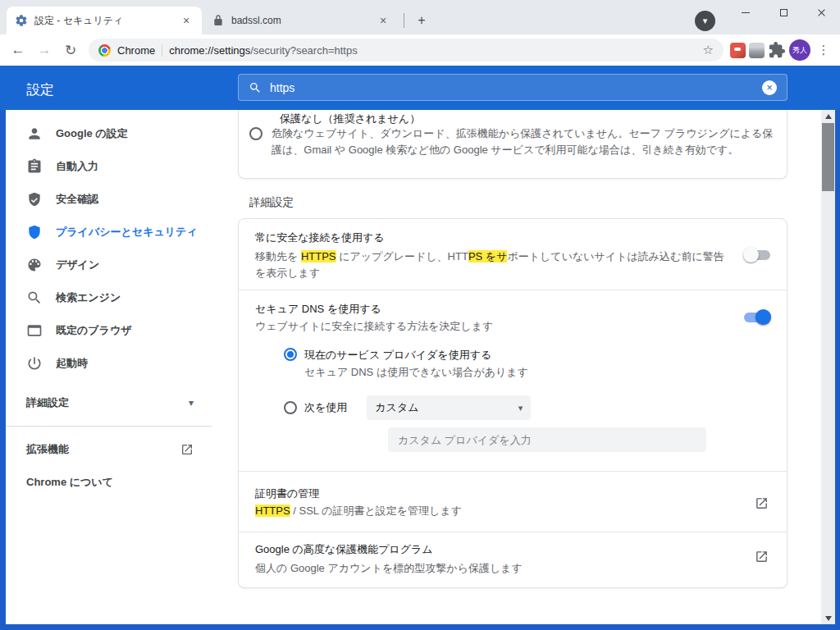 This screenshot has width=840, height=630. I want to click on page-scrollbar, so click(829, 368).